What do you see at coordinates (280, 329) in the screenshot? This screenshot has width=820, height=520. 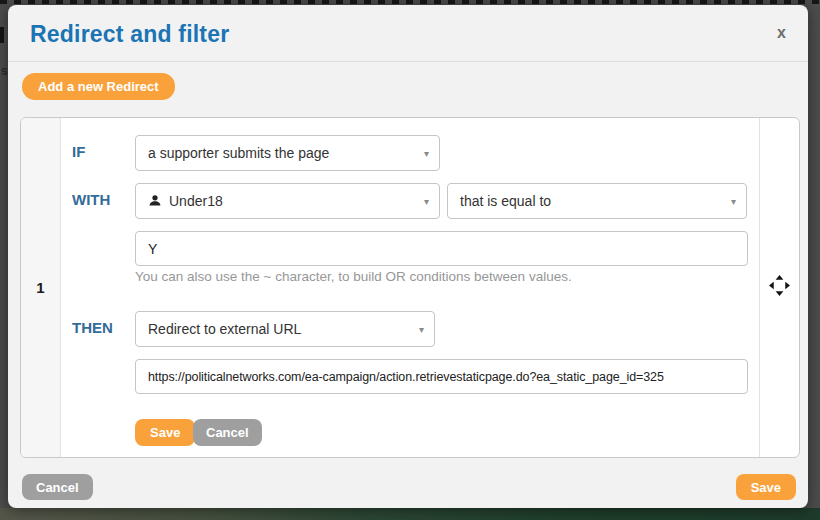 I see `action-select-value: Redirect to external URL` at bounding box center [280, 329].